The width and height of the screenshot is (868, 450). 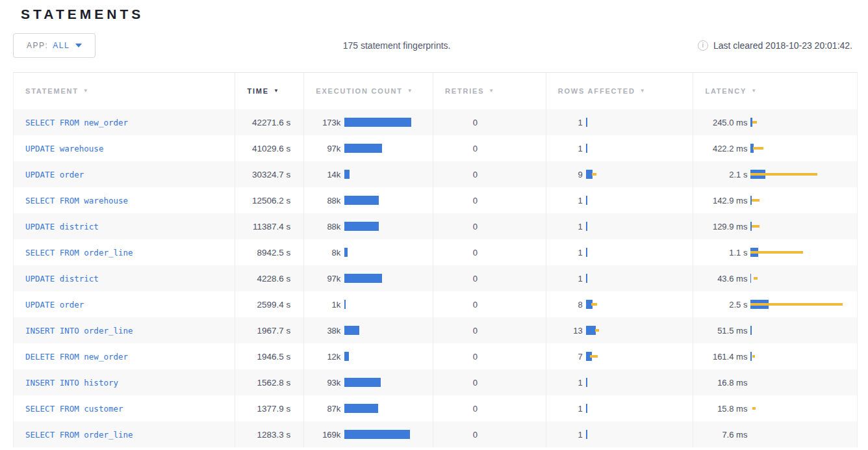 I want to click on time-value: 1562.8 s, so click(x=274, y=382).